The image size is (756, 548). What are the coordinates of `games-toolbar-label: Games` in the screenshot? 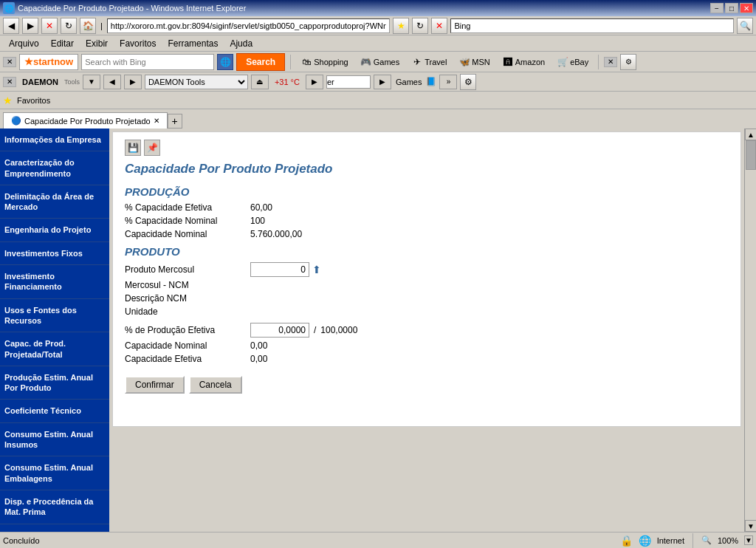 It's located at (409, 82).